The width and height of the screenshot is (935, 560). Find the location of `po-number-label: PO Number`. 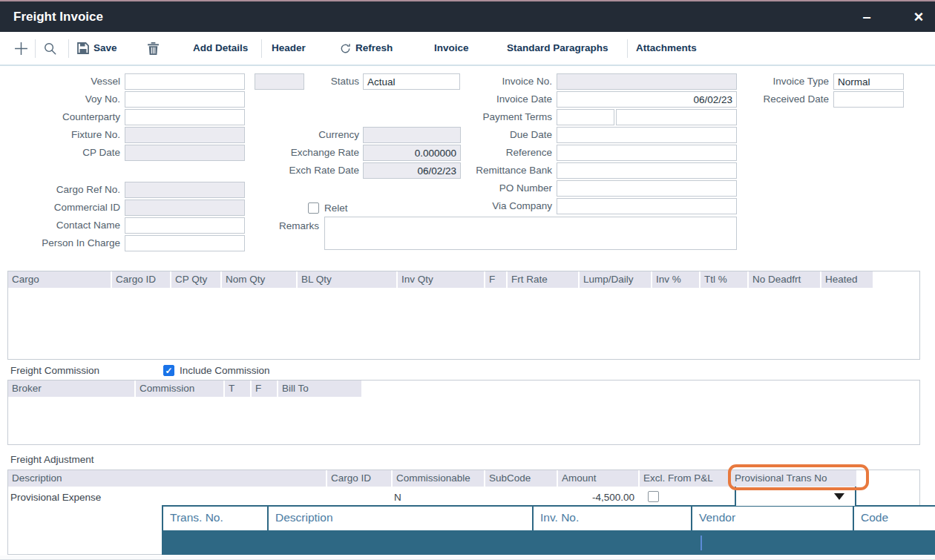

po-number-label: PO Number is located at coordinates (509, 188).